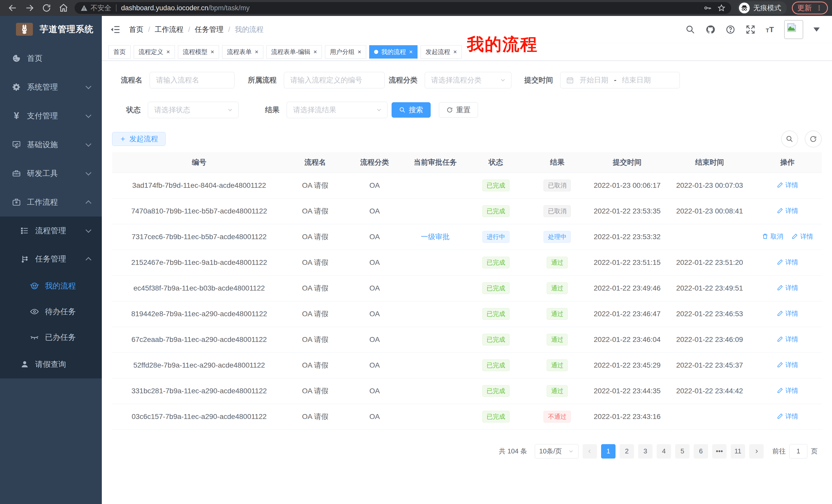 The image size is (832, 504). What do you see at coordinates (51, 173) in the screenshot?
I see `sidebar-item-devtools: 研发工具` at bounding box center [51, 173].